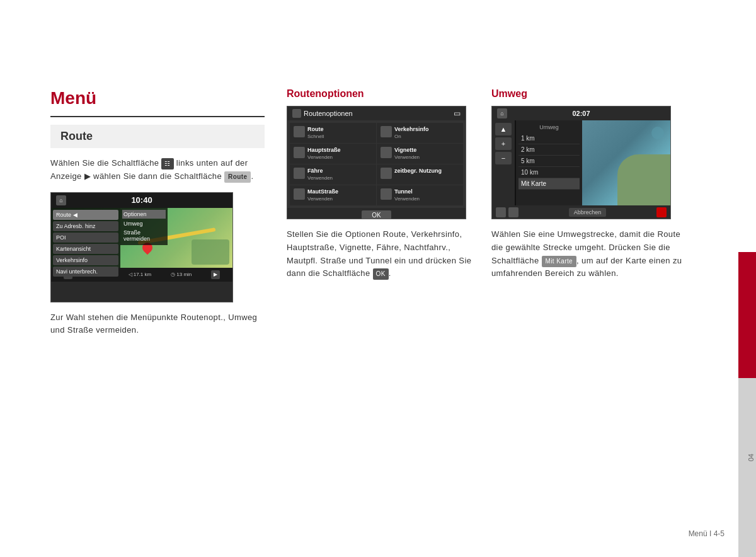  What do you see at coordinates (297, 113) in the screenshot?
I see `ropt-menu-icon` at bounding box center [297, 113].